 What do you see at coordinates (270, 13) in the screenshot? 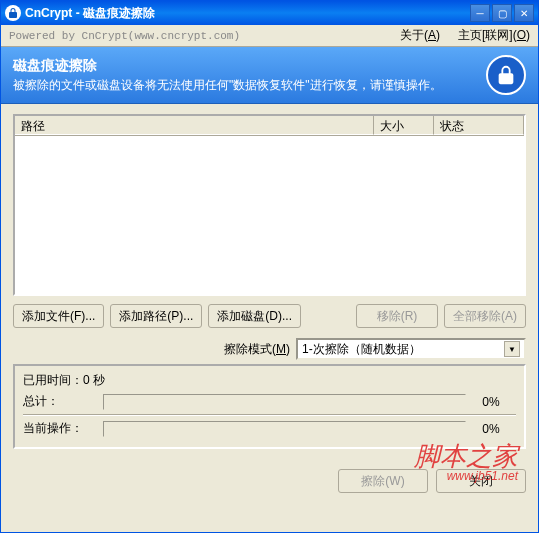
I see `titlebar: CnCrypt - 磁盘痕迹擦除 ─ ▢ ✕` at bounding box center [270, 13].